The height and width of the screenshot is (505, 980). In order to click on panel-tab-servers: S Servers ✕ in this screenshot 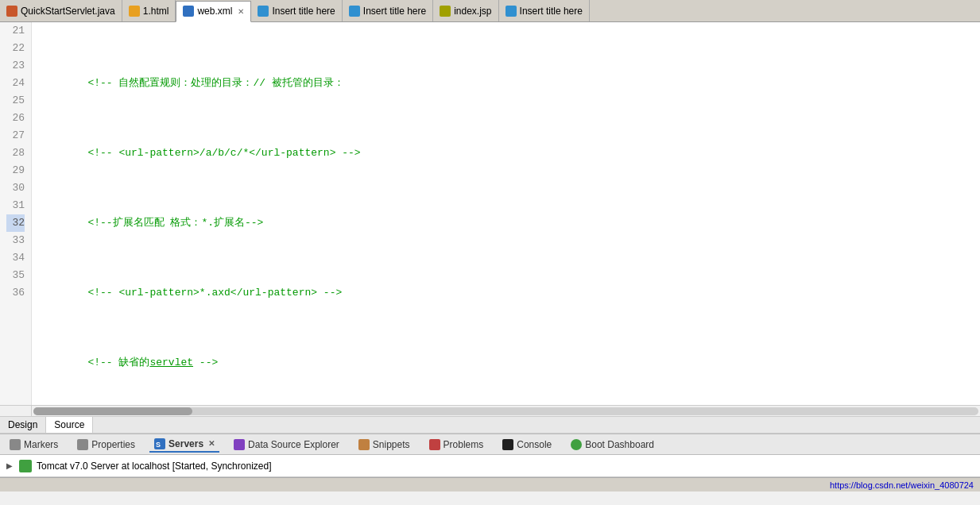, I will do `click(184, 445)`.